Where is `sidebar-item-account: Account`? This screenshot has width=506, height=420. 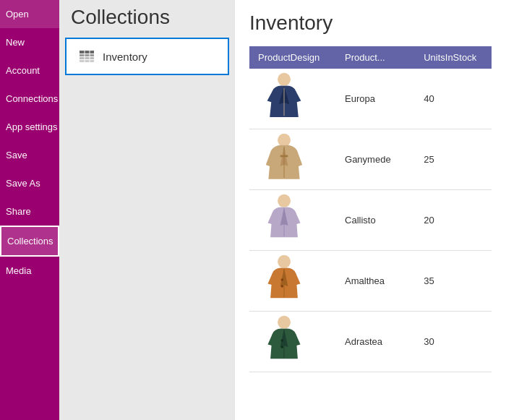 sidebar-item-account: Account is located at coordinates (30, 71).